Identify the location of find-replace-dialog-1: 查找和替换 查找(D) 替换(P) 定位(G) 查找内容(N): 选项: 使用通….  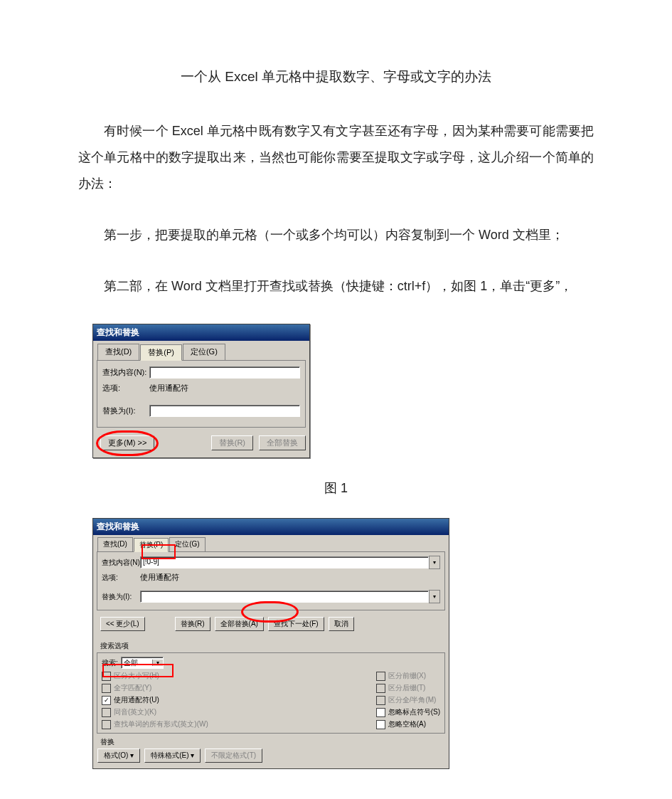
(201, 391).